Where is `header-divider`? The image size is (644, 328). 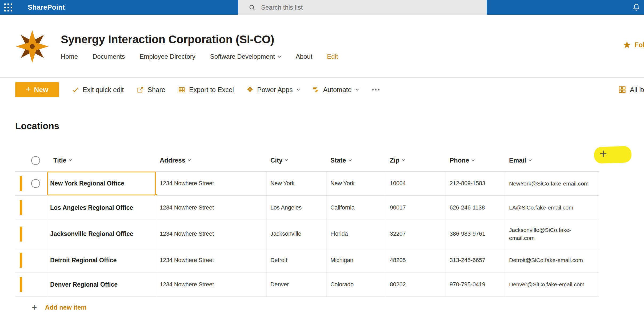
header-divider is located at coordinates (322, 77).